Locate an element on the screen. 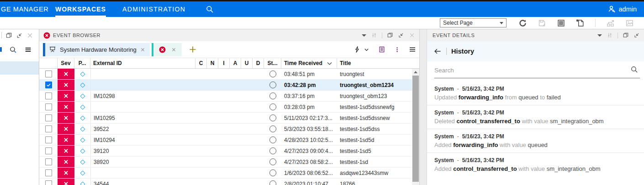 The image size is (644, 185). new-page-icon is located at coordinates (580, 23).